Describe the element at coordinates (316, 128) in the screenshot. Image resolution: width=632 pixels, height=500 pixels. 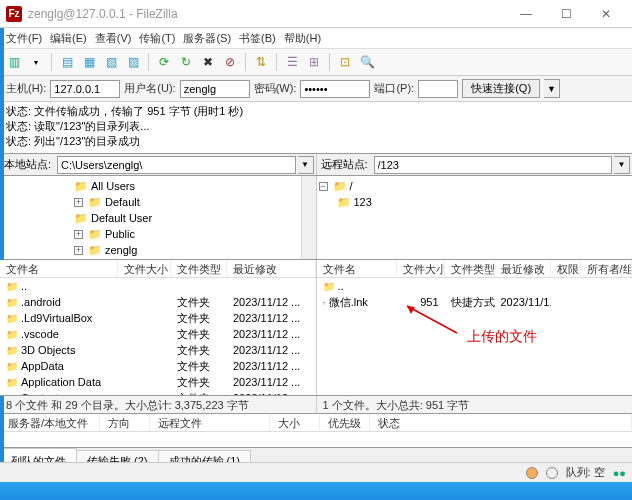
I see `message-log: 状态: 文件传输成功，传输了 951 字节 (用时1 秒) 状态: 读取"/12…` at that location.